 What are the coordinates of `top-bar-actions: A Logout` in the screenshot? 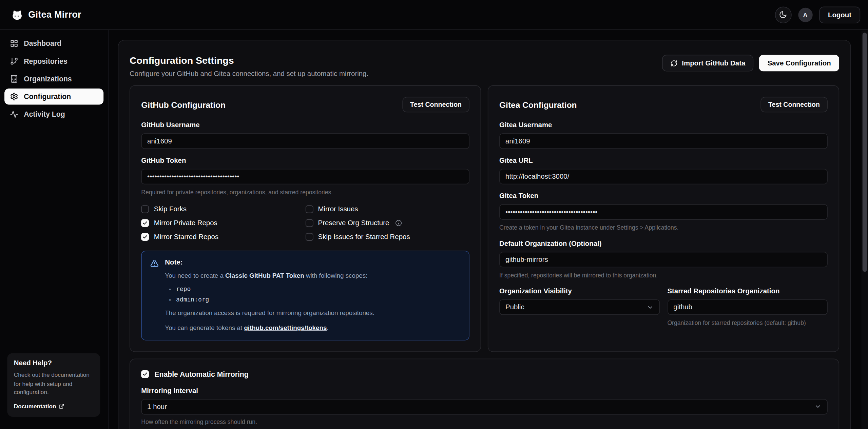 It's located at (817, 15).